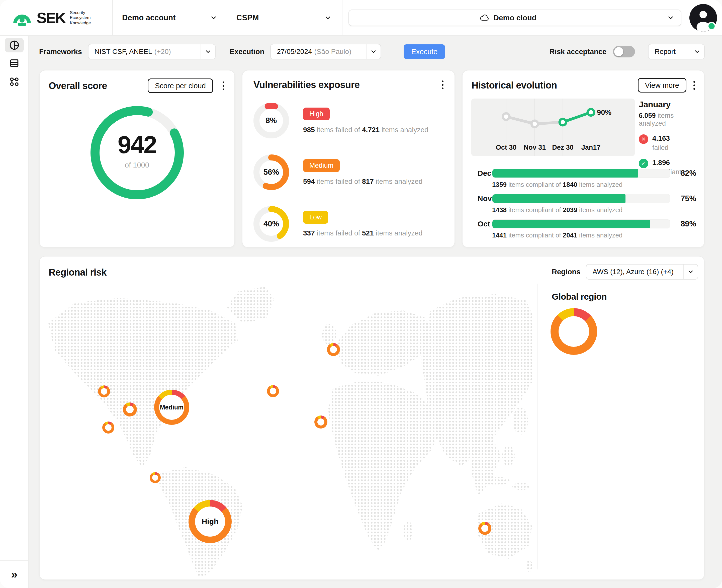  What do you see at coordinates (515, 18) in the screenshot?
I see `cloud-selector: Demo cloud` at bounding box center [515, 18].